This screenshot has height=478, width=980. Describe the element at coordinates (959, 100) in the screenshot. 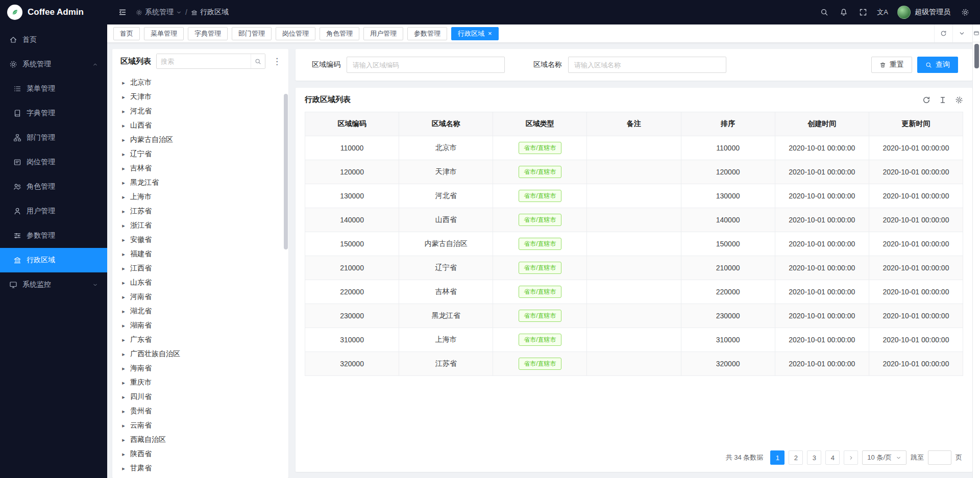

I see `column-settings-gear-icon` at that location.